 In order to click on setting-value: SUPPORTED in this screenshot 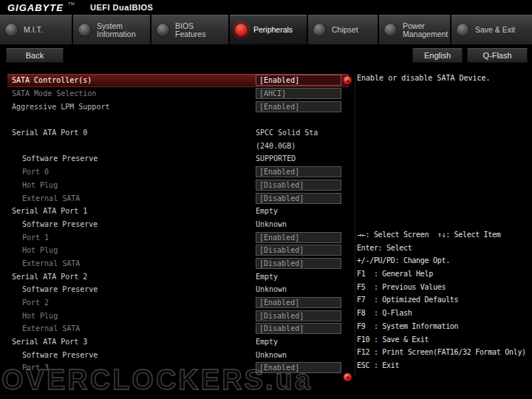, I will do `click(276, 158)`.